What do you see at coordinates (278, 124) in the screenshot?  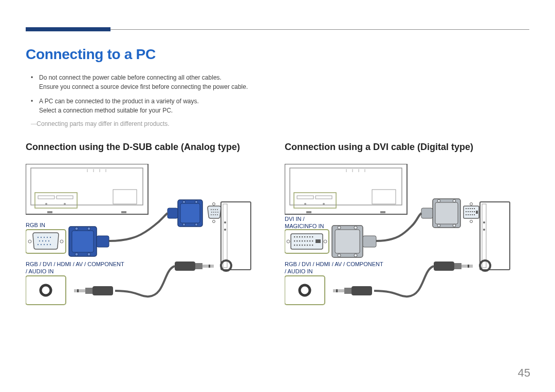 I see `footnote: Connecting parts may differ in different…` at bounding box center [278, 124].